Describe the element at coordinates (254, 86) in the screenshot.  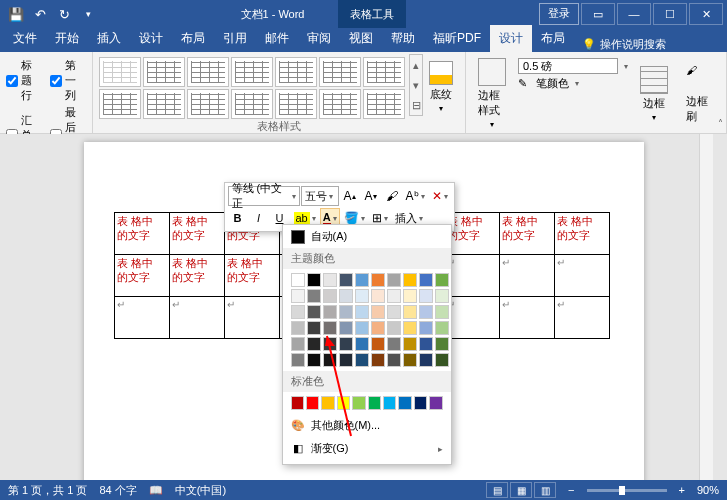
I see `table-styles-gallery` at that location.